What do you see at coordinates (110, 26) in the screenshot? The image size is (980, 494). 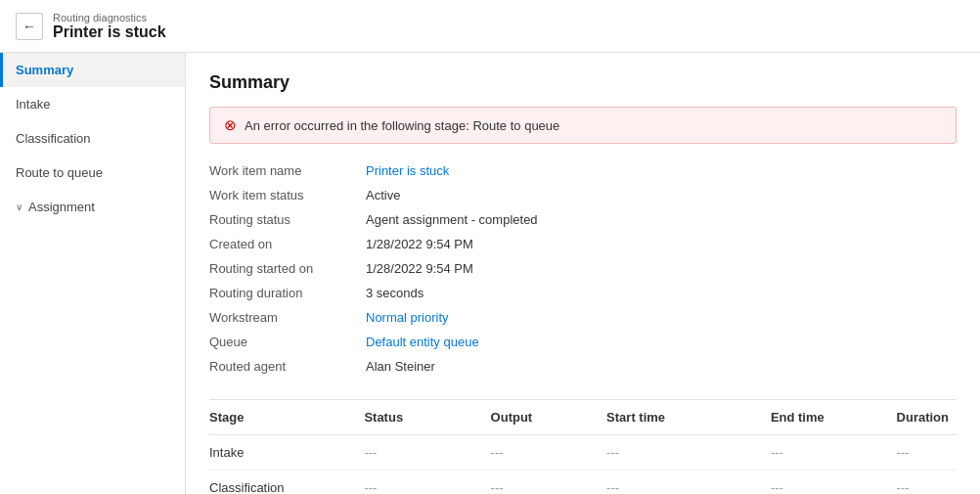 I see `header-text-block: Routing diagnostics Printer is stuck` at bounding box center [110, 26].